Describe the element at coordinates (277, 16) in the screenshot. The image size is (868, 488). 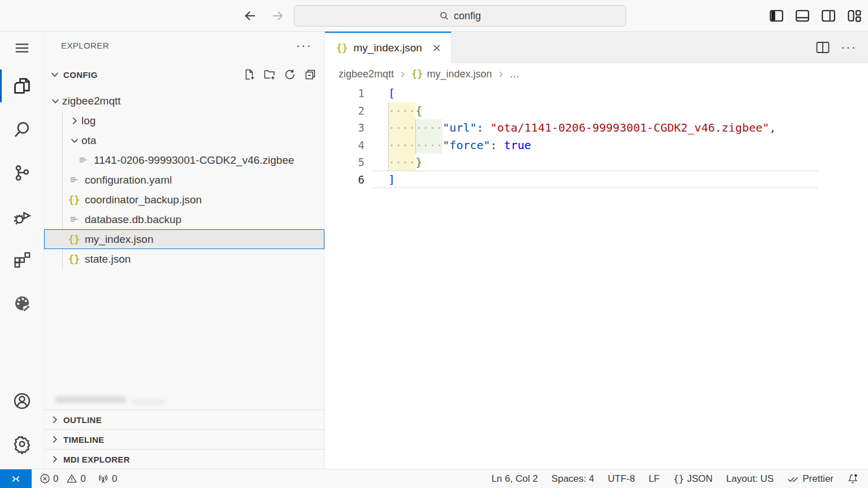
I see `forward-icon` at that location.